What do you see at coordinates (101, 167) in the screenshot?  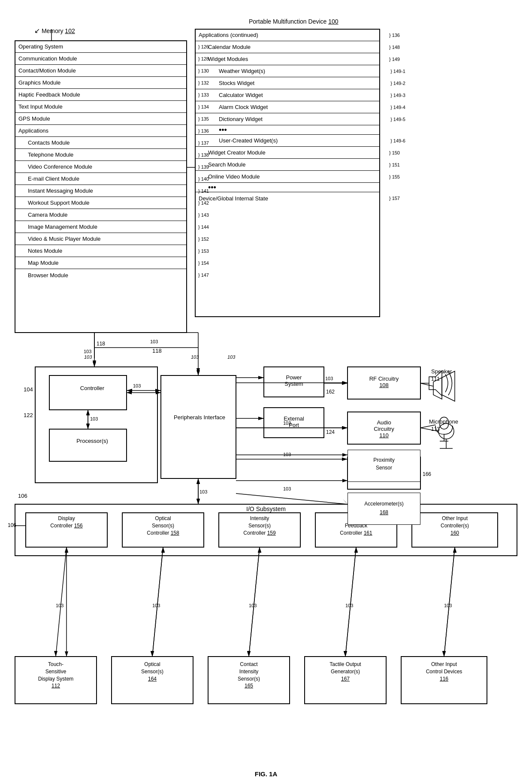 I see `memory-row-vidconf: Video Conference Module } 139` at bounding box center [101, 167].